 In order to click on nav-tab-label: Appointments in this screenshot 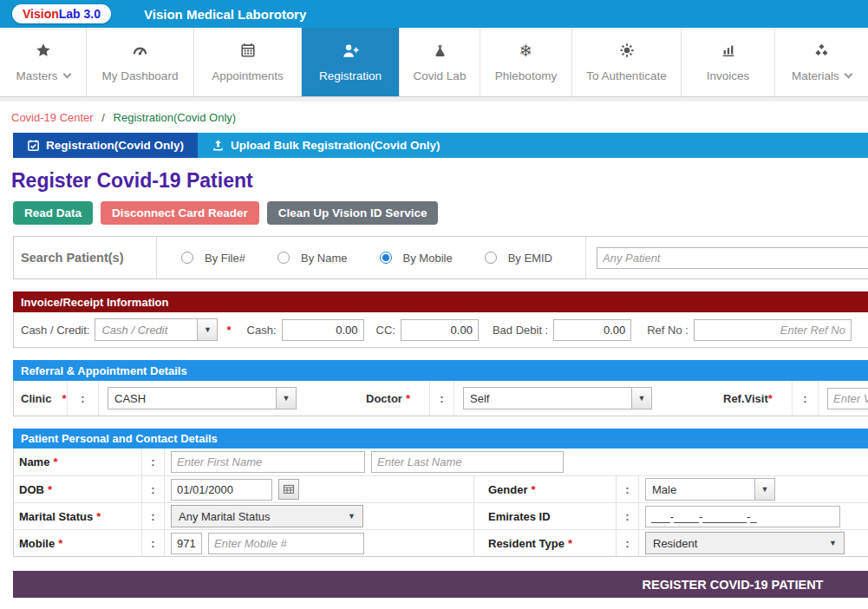, I will do `click(248, 76)`.